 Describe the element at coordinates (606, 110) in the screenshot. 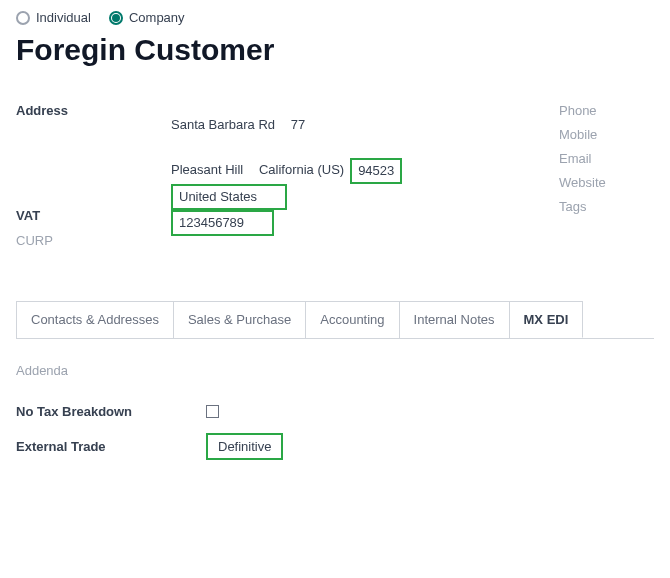

I see `phone-label: Phone` at that location.